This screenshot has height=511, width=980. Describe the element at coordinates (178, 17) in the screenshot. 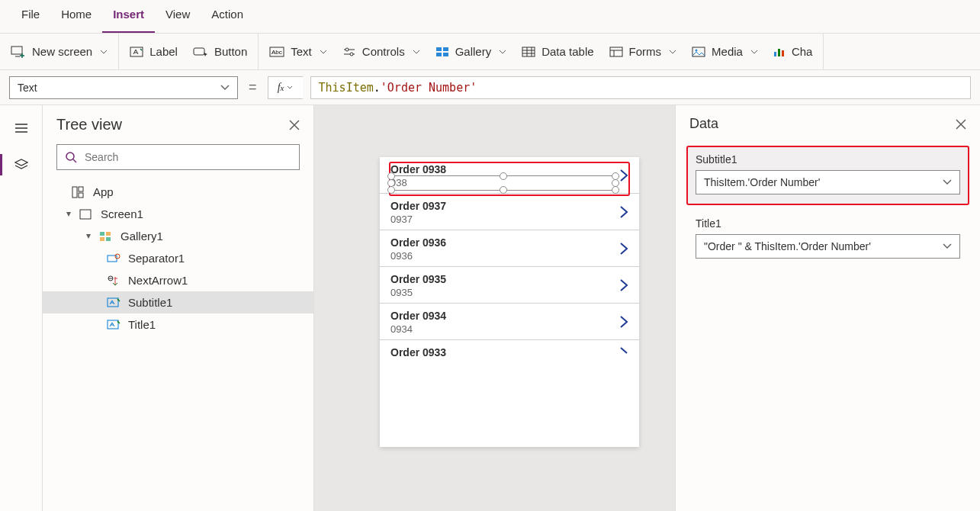

I see `menu-view: View` at that location.